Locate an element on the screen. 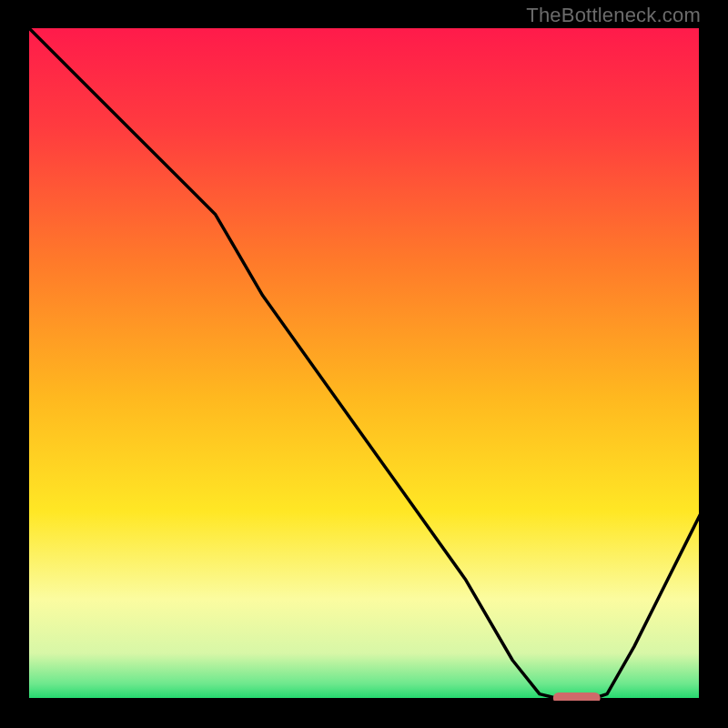 The image size is (728, 728). optimal-range-marker is located at coordinates (577, 697).